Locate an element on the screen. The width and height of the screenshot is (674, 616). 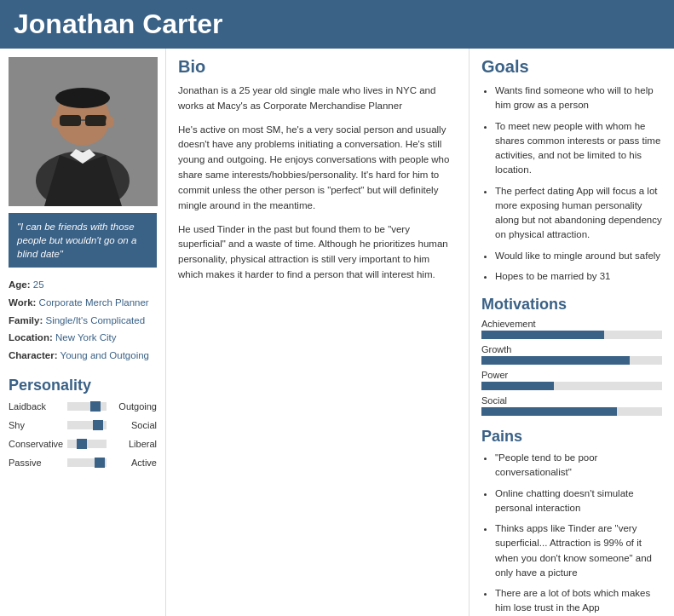
character-row: Character: Young and Outgoing is located at coordinates (83, 356).